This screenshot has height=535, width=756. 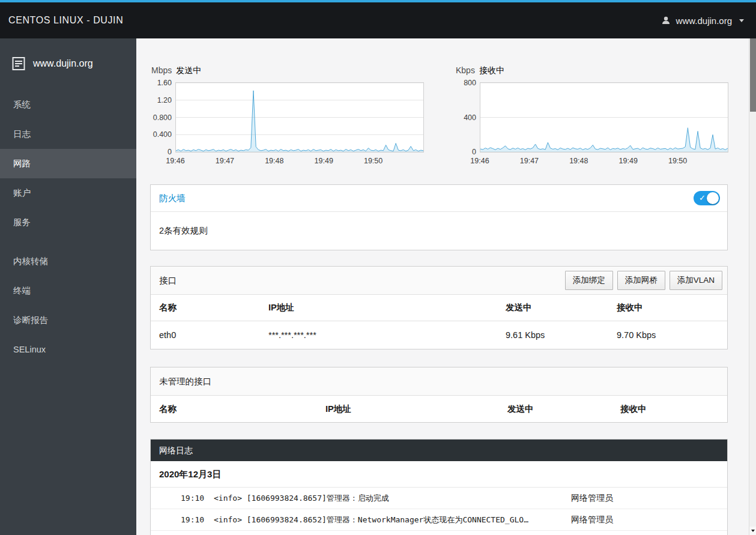 I want to click on series-area, so click(x=300, y=121).